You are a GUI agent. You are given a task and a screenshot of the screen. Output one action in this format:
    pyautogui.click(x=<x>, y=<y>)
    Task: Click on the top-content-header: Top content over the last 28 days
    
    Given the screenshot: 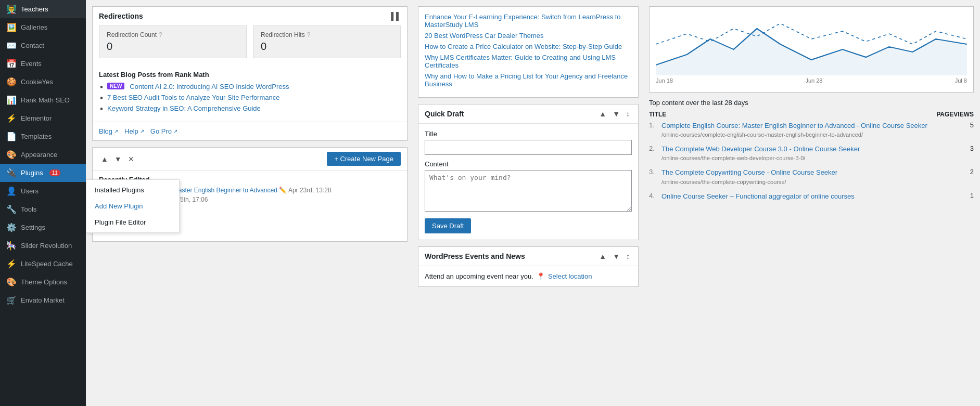 What is the action you would take?
    pyautogui.click(x=811, y=103)
    